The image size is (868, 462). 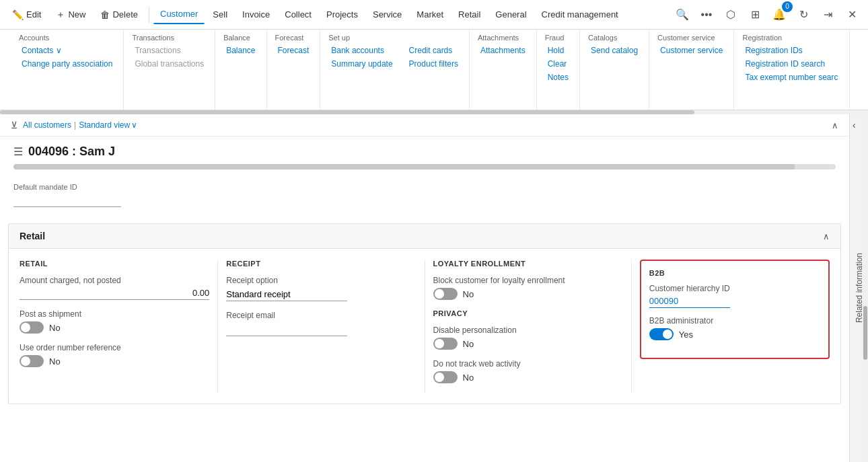 I want to click on b2b-column: B2B Customer hierarchy ID 000090 B2B adm…, so click(x=731, y=326).